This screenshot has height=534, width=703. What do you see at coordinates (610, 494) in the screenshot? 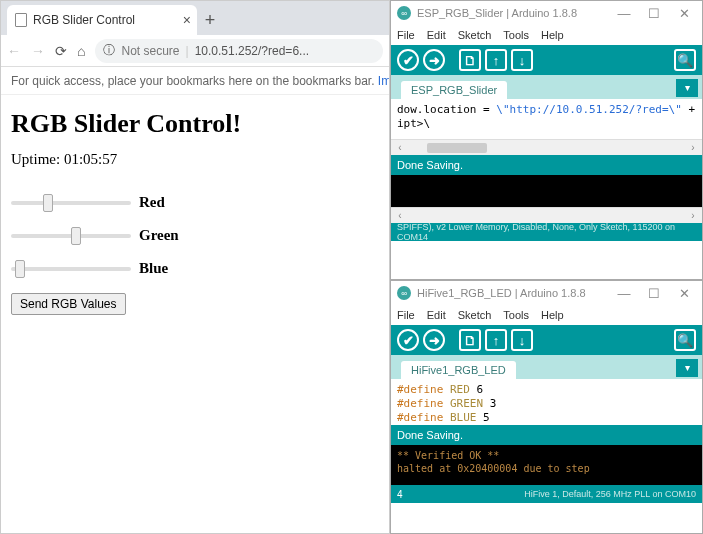
I see `board-info: HiFive 1, Default, 256 MHz PLL on COM10` at bounding box center [610, 494].